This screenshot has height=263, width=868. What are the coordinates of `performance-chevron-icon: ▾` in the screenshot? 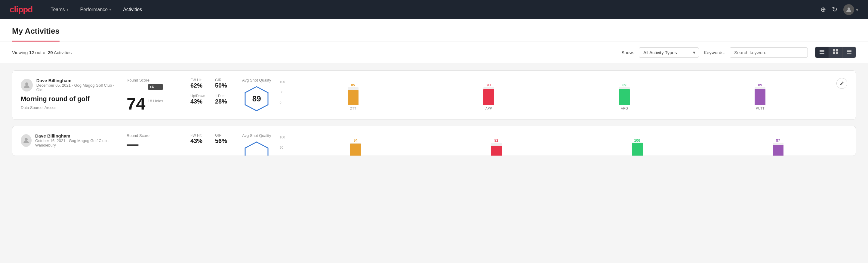 It's located at (110, 10).